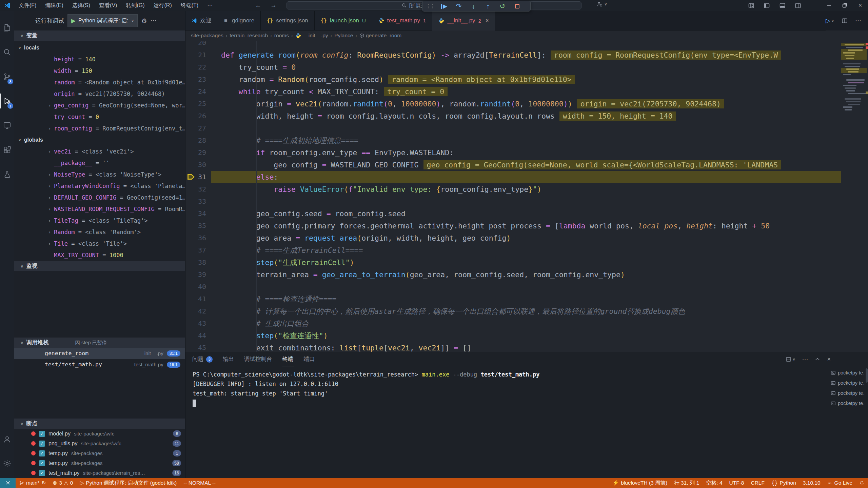 This screenshot has height=488, width=868. I want to click on breadcrumb-item-5: generate_room, so click(380, 36).